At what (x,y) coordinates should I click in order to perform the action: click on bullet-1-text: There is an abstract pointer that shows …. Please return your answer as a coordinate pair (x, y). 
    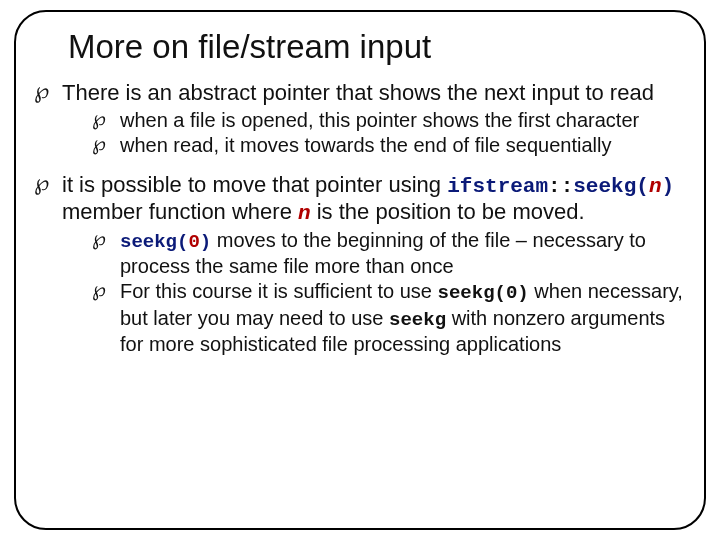
    Looking at the image, I should click on (358, 92).